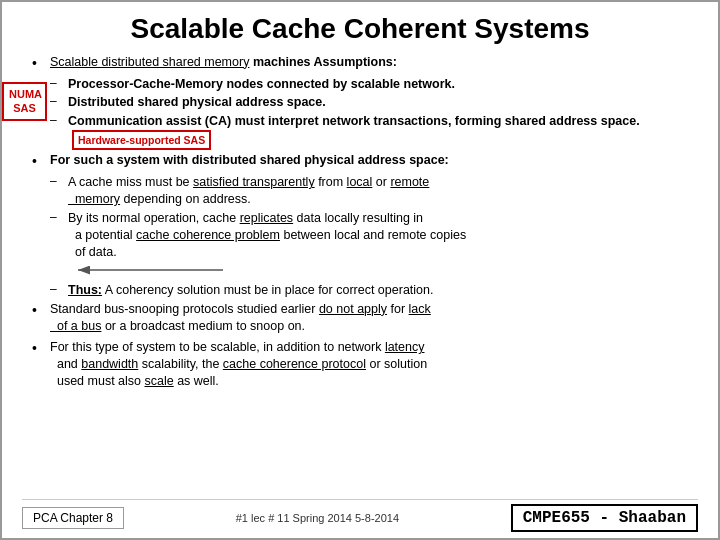 The height and width of the screenshot is (540, 720). I want to click on sub-item-1-3: – Communication assist (CA) must interpr…, so click(374, 132).